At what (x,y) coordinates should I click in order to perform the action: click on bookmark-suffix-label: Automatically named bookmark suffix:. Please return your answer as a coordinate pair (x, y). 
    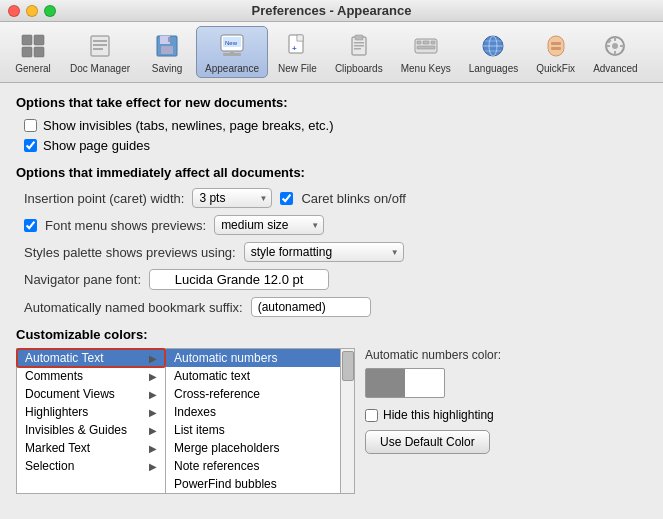
    Looking at the image, I should click on (134, 308).